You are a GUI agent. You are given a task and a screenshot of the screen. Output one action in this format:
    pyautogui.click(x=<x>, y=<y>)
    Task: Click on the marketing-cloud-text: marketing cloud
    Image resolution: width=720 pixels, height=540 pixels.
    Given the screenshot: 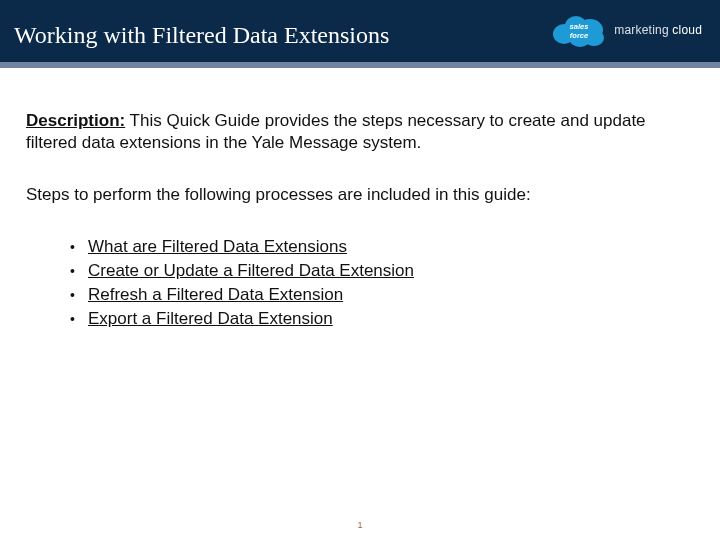 What is the action you would take?
    pyautogui.click(x=658, y=30)
    